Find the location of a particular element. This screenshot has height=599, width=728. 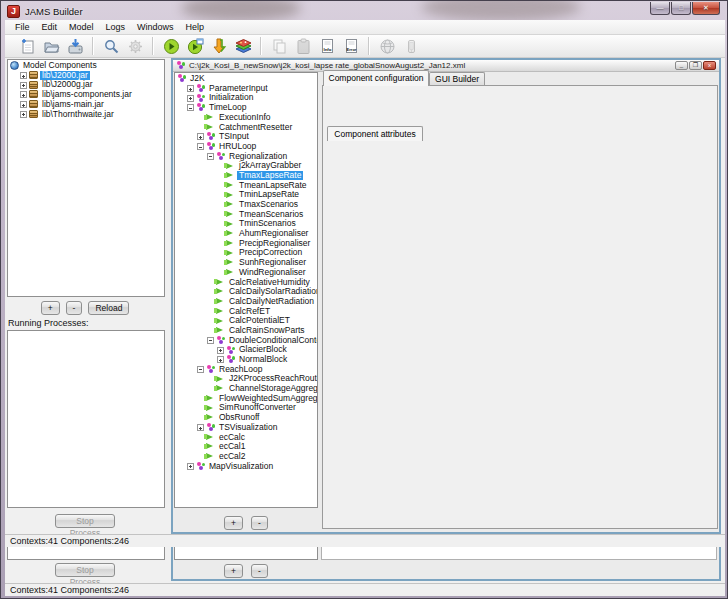

remove-component-button-artifact: - is located at coordinates (260, 571).